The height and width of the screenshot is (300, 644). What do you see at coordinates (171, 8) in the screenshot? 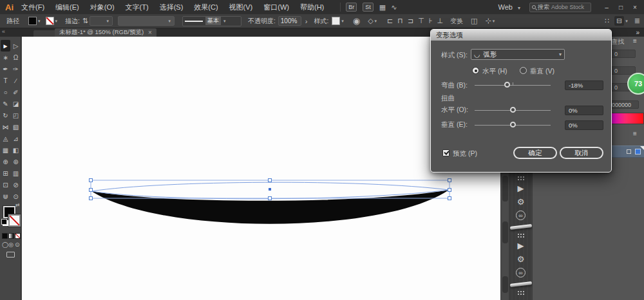
I see `menu-item: 选择(S)` at bounding box center [171, 8].